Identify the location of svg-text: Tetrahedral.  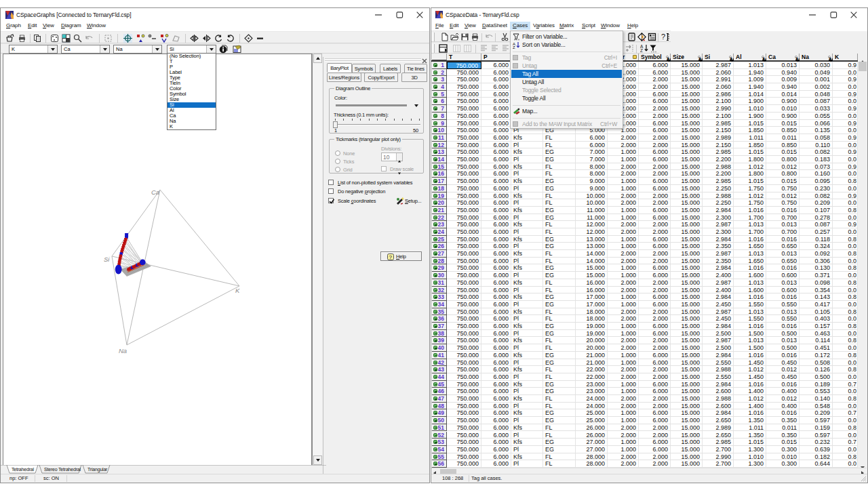
(23, 469).